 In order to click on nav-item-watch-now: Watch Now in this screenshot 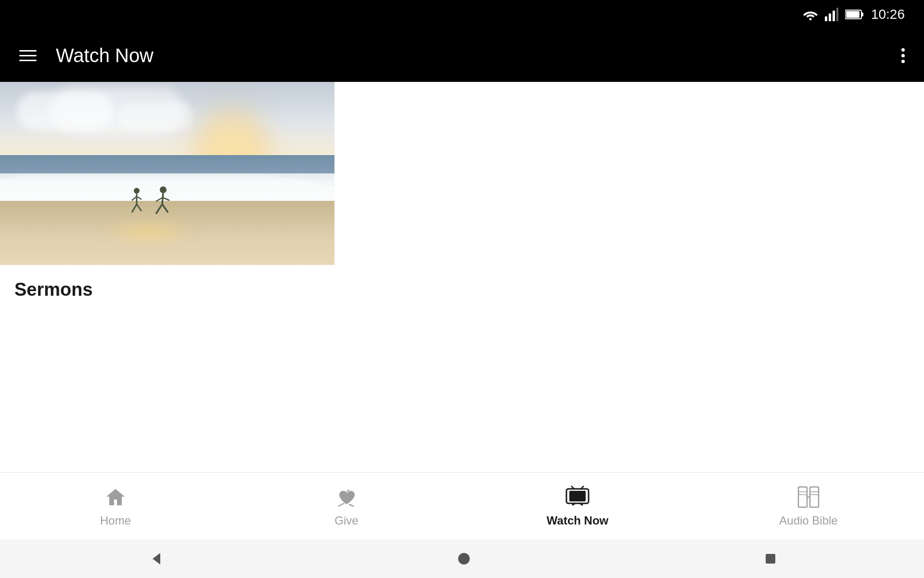, I will do `click(578, 506)`.